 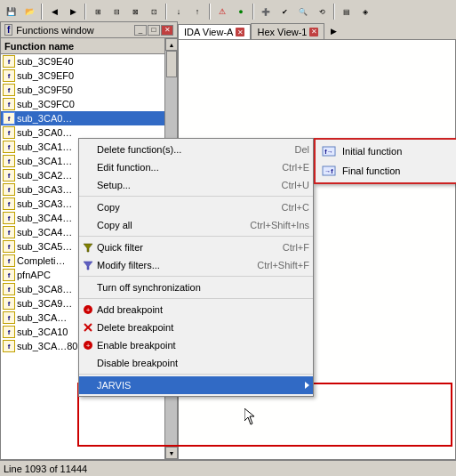 What do you see at coordinates (196, 310) in the screenshot?
I see `menu-item-add-breakpoint: + Add breakpoint` at bounding box center [196, 310].